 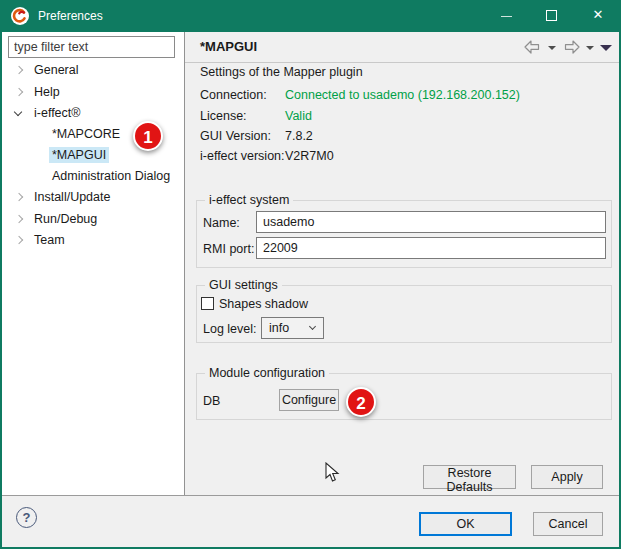 What do you see at coordinates (466, 524) in the screenshot?
I see `ok-button: OK` at bounding box center [466, 524].